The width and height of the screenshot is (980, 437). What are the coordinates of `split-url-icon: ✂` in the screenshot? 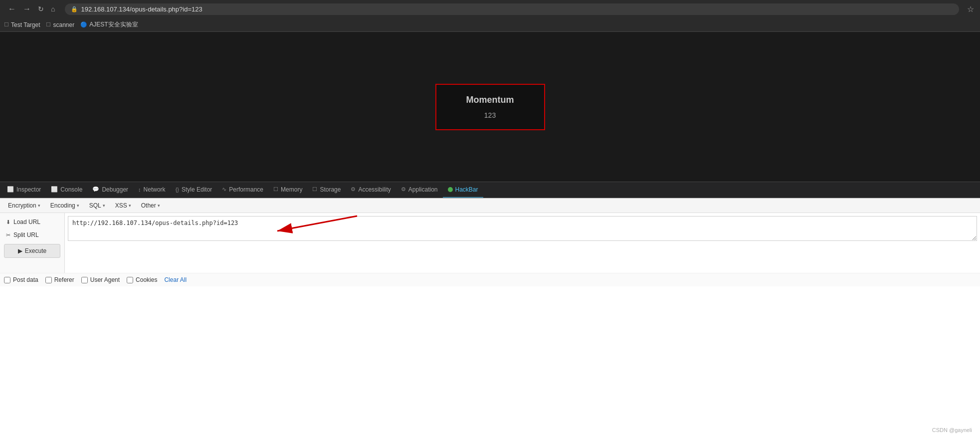 It's located at (8, 235).